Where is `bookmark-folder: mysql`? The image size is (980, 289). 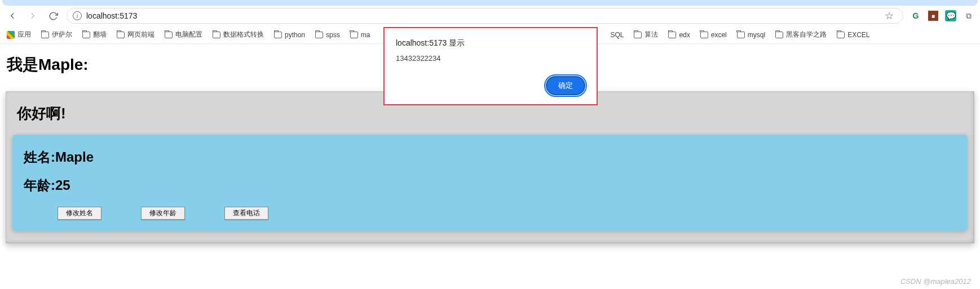 bookmark-folder: mysql is located at coordinates (751, 35).